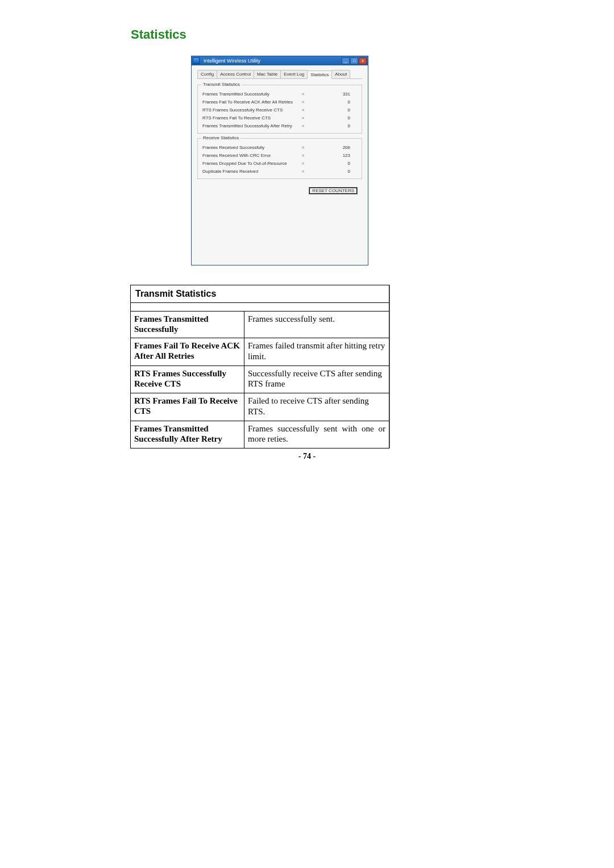 This screenshot has width=614, height=868. What do you see at coordinates (354, 61) in the screenshot?
I see `maximize-button: □` at bounding box center [354, 61].